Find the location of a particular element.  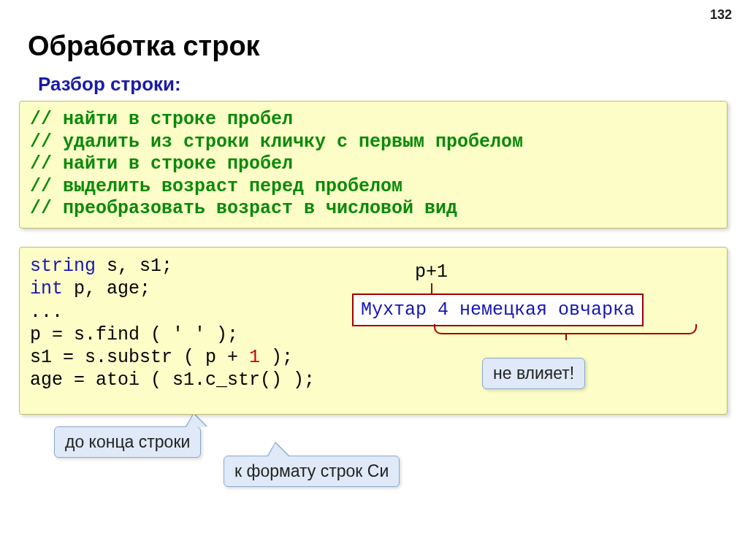

p-plus-1-label: p+1 is located at coordinates (431, 272).